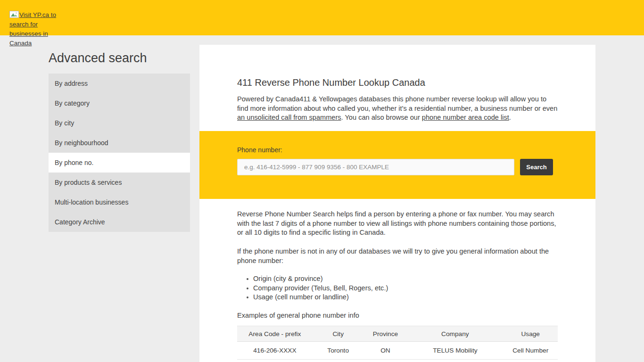 The image size is (644, 362). What do you see at coordinates (119, 222) in the screenshot?
I see `sidebar-item-category-archive: Category Archive` at bounding box center [119, 222].